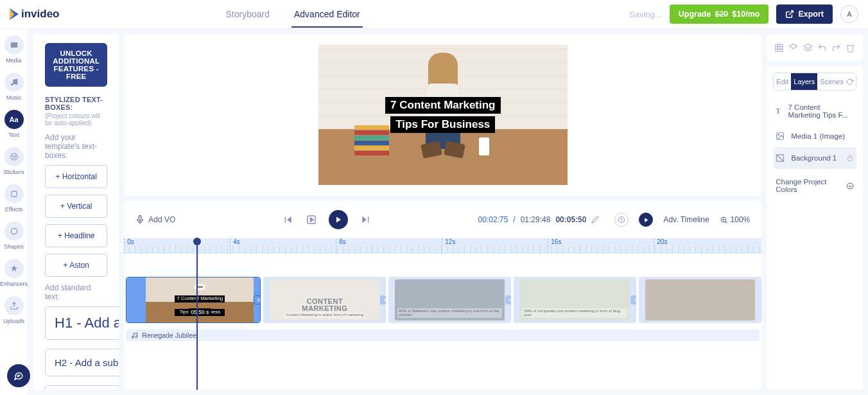 This screenshot has height=395, width=868. What do you see at coordinates (14, 273) in the screenshot?
I see `iconbar-enhancers: Enhancers` at bounding box center [14, 273].